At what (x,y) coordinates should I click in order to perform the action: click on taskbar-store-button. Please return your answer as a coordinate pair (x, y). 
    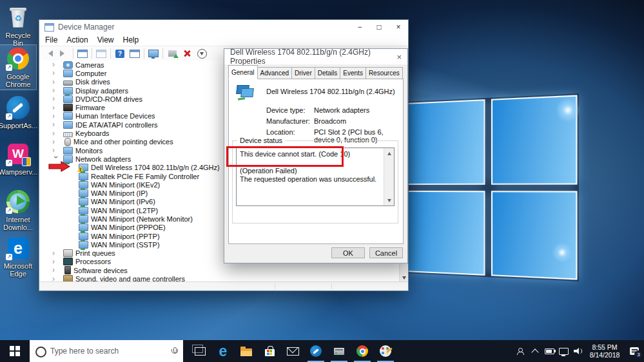
    Looking at the image, I should click on (269, 351).